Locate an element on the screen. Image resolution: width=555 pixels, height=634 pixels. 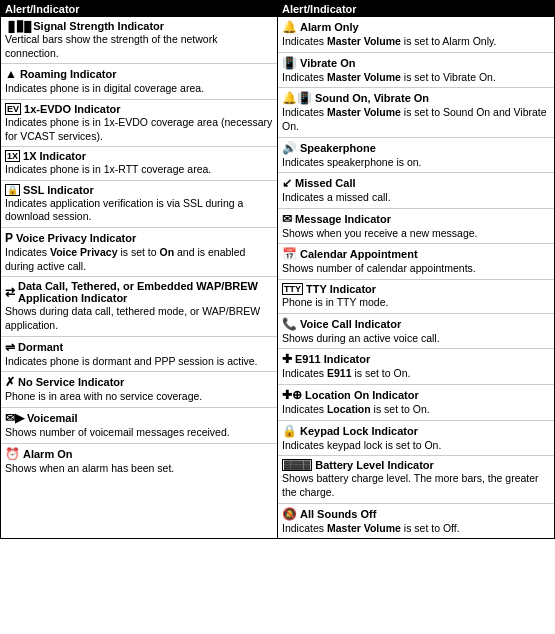
entry-title-text: Sound On, Vibrate On is located at coordinates (372, 98).